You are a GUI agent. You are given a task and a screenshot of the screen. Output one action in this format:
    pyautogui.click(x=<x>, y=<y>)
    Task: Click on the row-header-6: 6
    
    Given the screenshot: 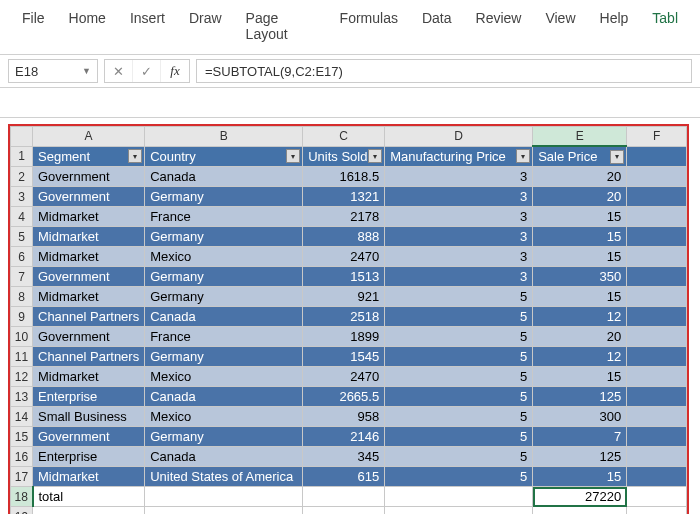 What is the action you would take?
    pyautogui.click(x=22, y=257)
    